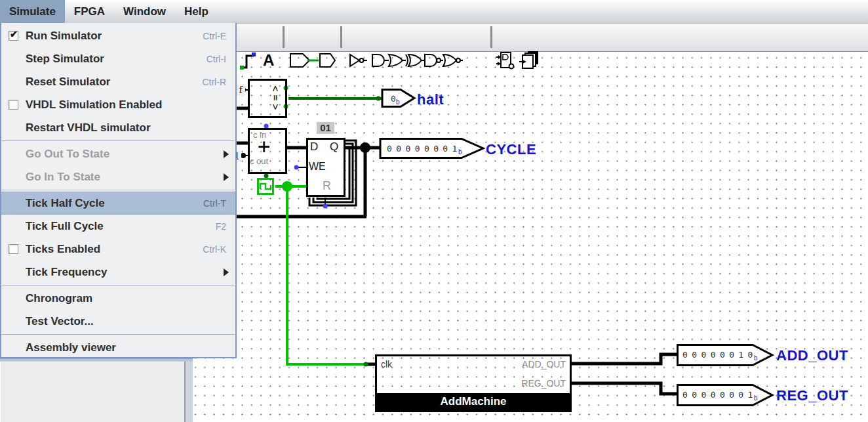  What do you see at coordinates (434, 12) in the screenshot?
I see `menu-bar: Simulate FPGA Window Help` at bounding box center [434, 12].